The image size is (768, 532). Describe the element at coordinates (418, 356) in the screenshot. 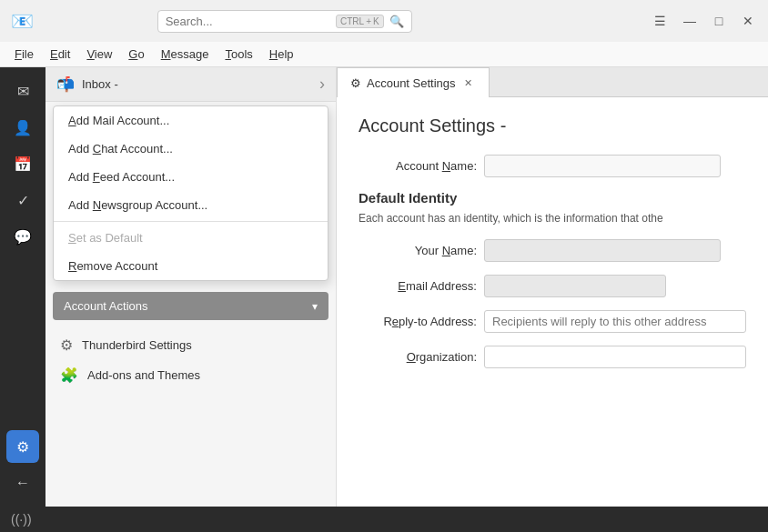

I see `organization-label: Organization:` at that location.